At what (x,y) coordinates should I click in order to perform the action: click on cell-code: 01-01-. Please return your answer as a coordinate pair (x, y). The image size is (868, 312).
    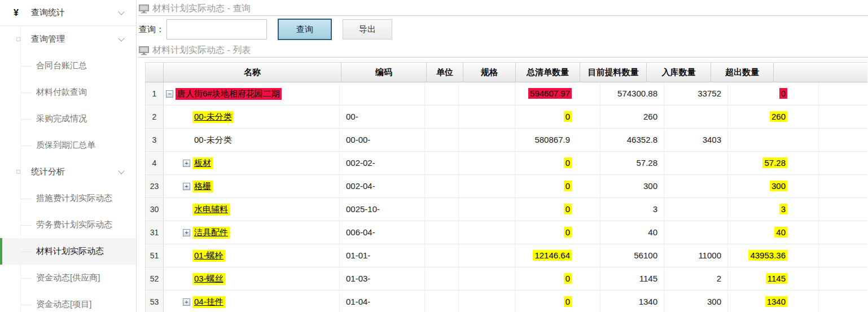
    Looking at the image, I should click on (383, 256).